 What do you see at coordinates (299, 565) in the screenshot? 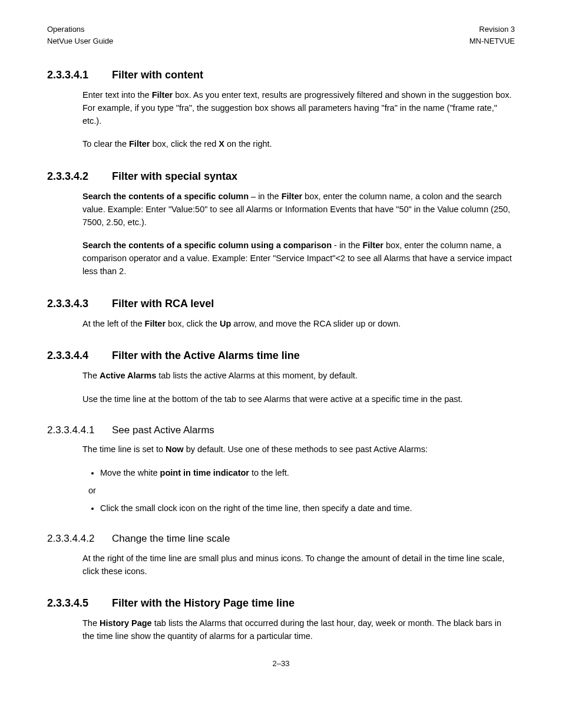
I see `section-body: At the right of the time line are small …` at bounding box center [299, 565].